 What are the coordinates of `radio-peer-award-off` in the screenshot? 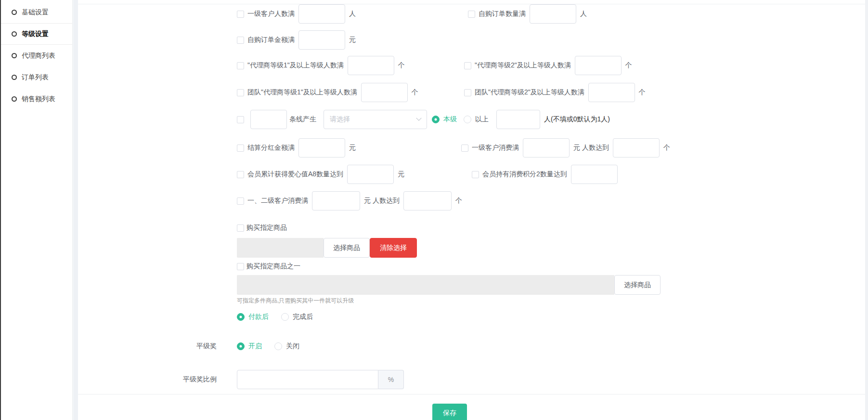 It's located at (278, 346).